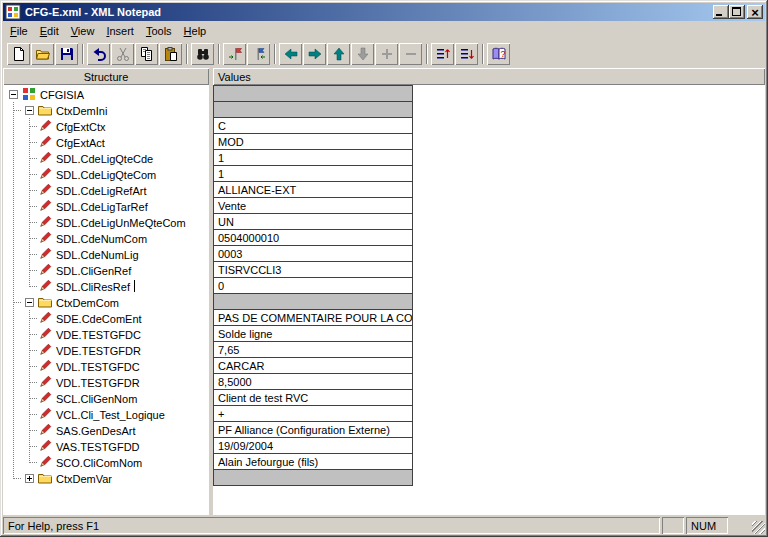 This screenshot has height=537, width=768. Describe the element at coordinates (107, 302) in the screenshot. I see `tree-node: CtxDemCom` at that location.